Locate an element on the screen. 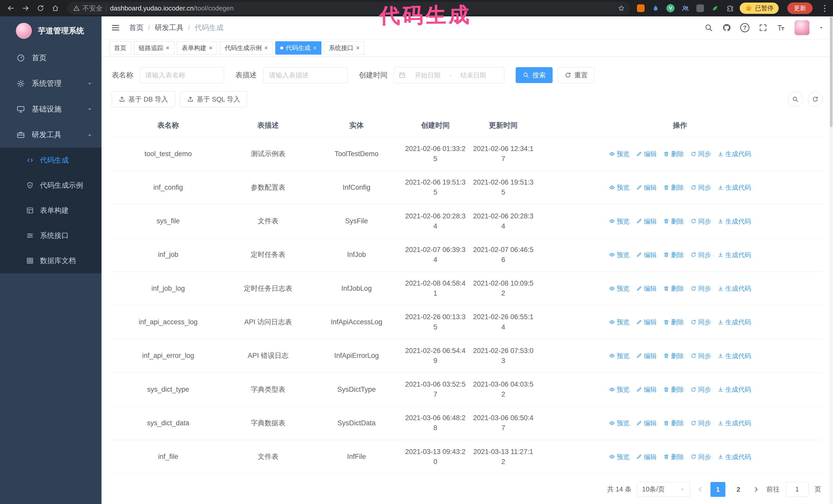 The width and height of the screenshot is (833, 504). extension-leaf-icon is located at coordinates (715, 8).